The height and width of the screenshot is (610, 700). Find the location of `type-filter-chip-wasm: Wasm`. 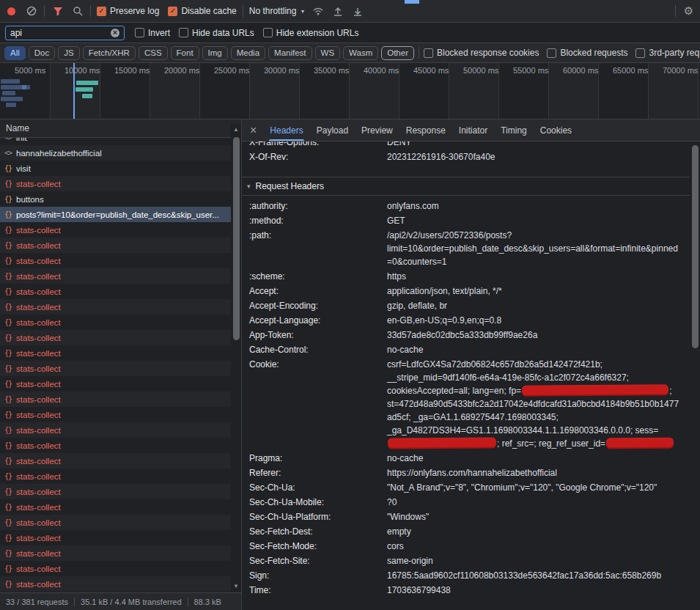

type-filter-chip-wasm: Wasm is located at coordinates (361, 53).